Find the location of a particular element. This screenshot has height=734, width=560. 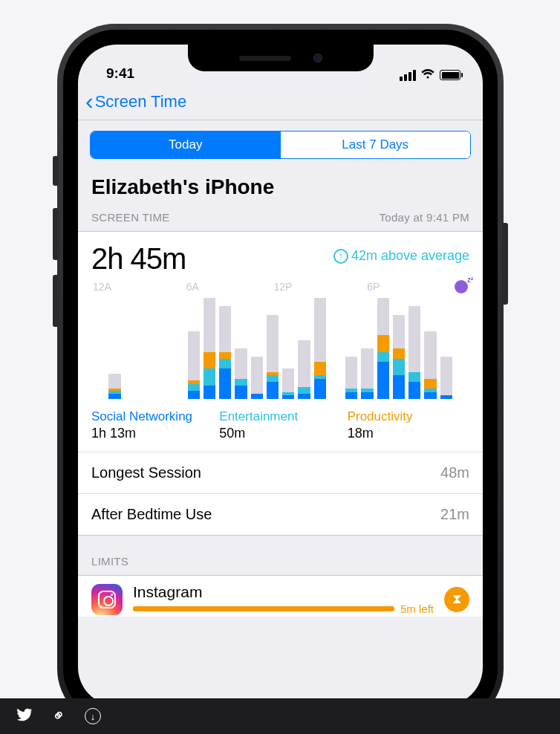

status-time: 9:41 is located at coordinates (120, 74).